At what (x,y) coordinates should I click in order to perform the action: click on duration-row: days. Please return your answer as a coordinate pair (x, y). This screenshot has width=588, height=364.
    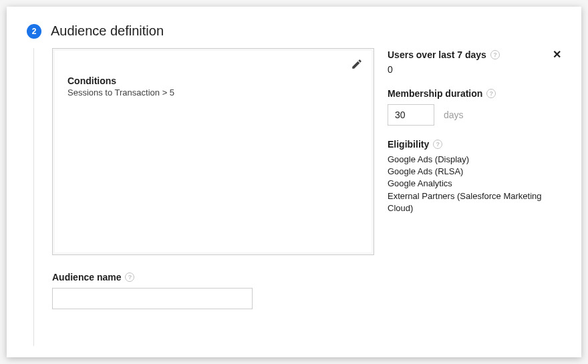
    Looking at the image, I should click on (474, 115).